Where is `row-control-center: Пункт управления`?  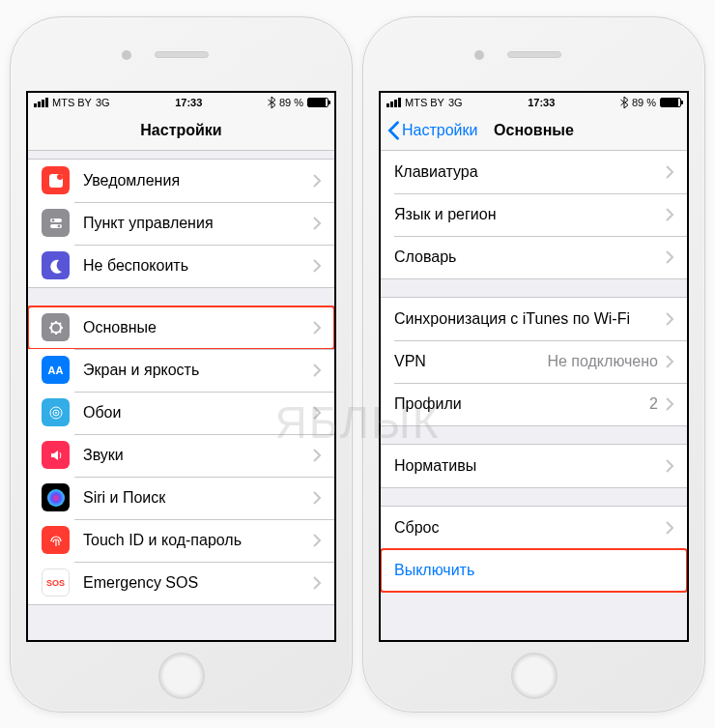
row-control-center: Пункт управления is located at coordinates (182, 223).